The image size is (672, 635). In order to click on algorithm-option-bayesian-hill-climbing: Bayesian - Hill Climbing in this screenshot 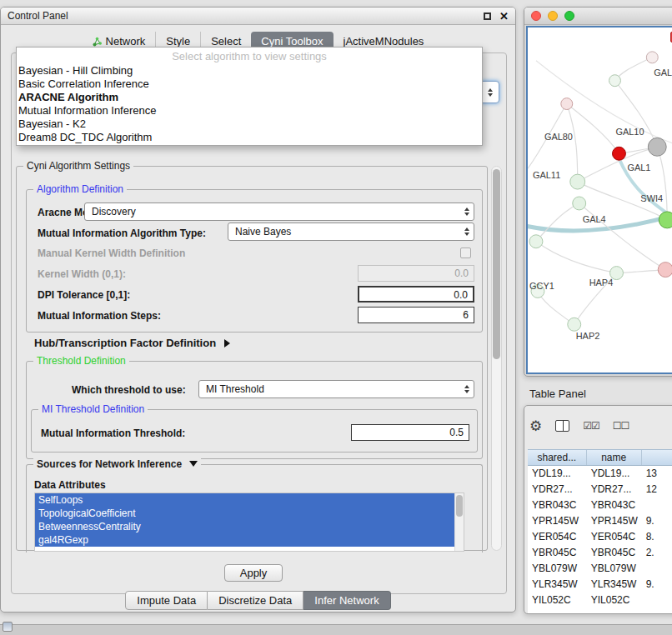, I will do `click(249, 71)`.